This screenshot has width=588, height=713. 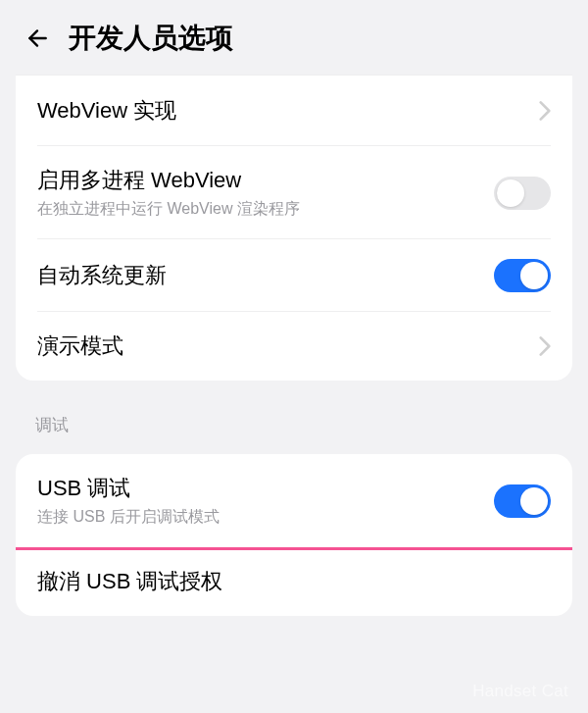 What do you see at coordinates (37, 38) in the screenshot?
I see `arrow-left-icon` at bounding box center [37, 38].